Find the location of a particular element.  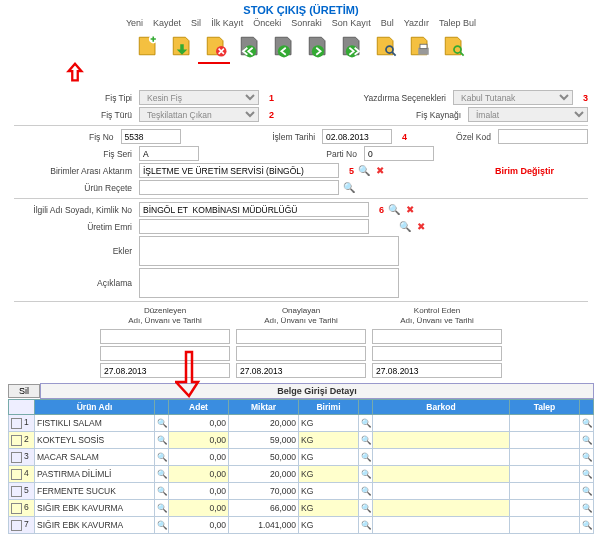

table-row: 6SIĞIR EBK KAVURMA🔍0,0066,000KG🔍🔍 is located at coordinates (302, 508).